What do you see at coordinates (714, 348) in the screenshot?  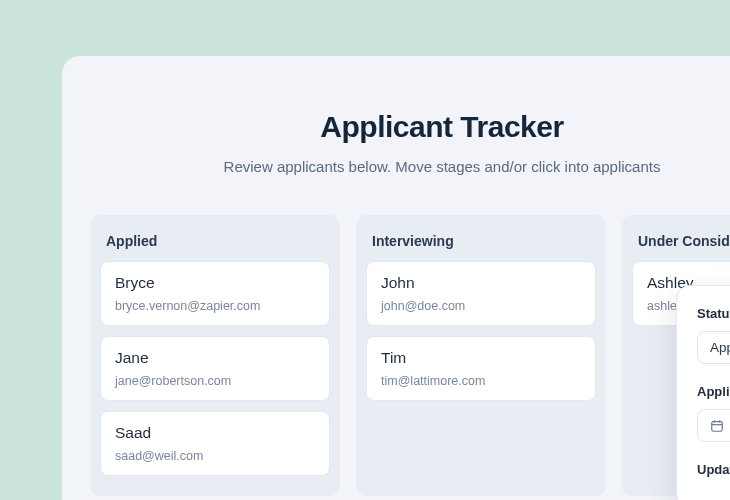 I see `status-select: Appl` at bounding box center [714, 348].